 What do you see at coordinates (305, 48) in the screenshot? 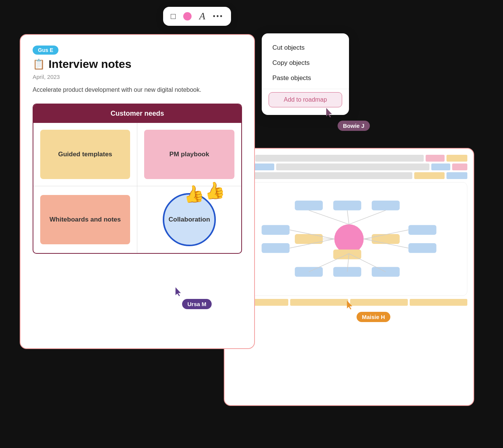
I see `cut-objects-item: Cut objects` at bounding box center [305, 48].